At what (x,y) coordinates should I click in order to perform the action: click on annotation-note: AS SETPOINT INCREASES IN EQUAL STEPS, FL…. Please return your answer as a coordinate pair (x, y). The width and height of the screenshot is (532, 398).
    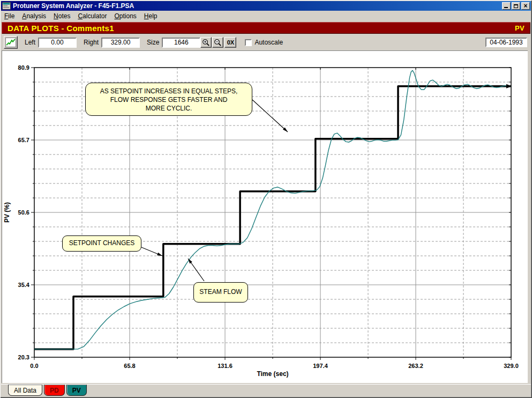
    Looking at the image, I should click on (169, 99).